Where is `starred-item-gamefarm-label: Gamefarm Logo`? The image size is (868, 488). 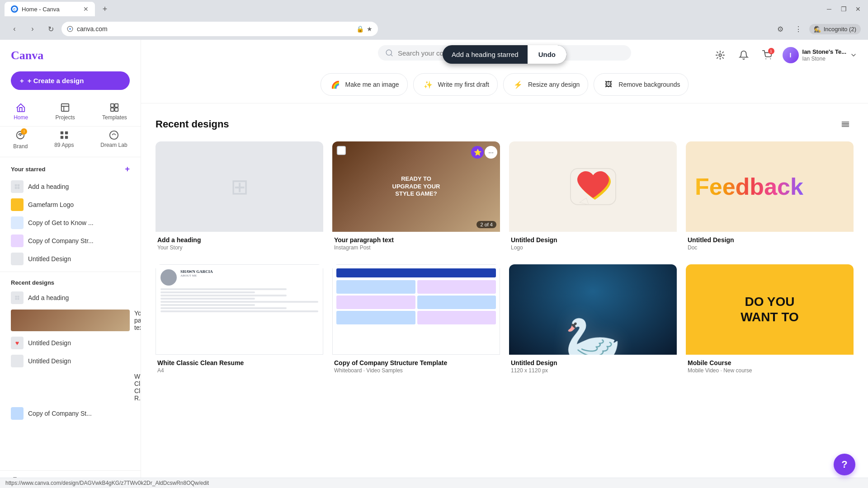 starred-item-gamefarm-label: Gamefarm Logo is located at coordinates (51, 205).